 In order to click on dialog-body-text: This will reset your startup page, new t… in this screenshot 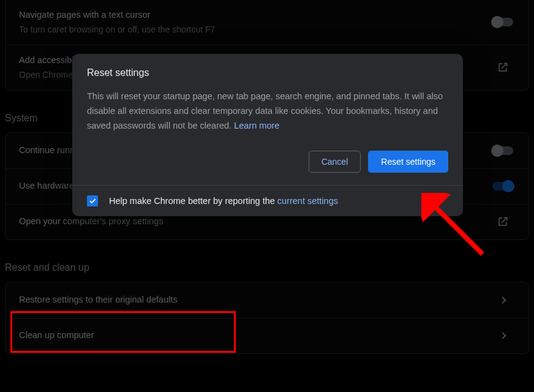, I will do `click(268, 111)`.